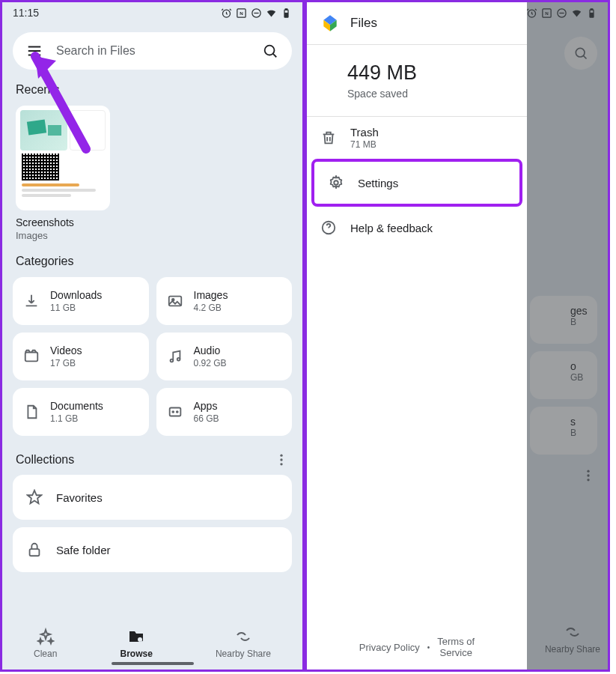 The image size is (616, 674). Describe the element at coordinates (330, 23) in the screenshot. I see `files-logo-icon` at that location.